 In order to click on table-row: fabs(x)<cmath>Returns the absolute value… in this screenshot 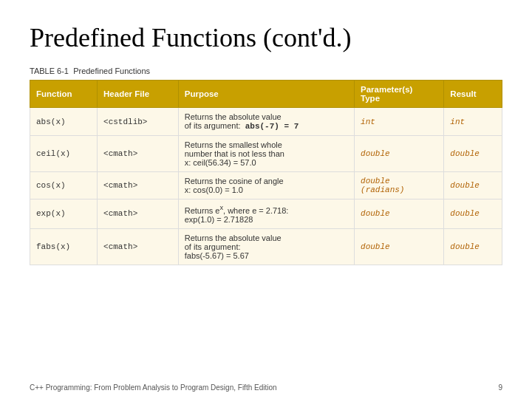, I will do `click(266, 247)`.